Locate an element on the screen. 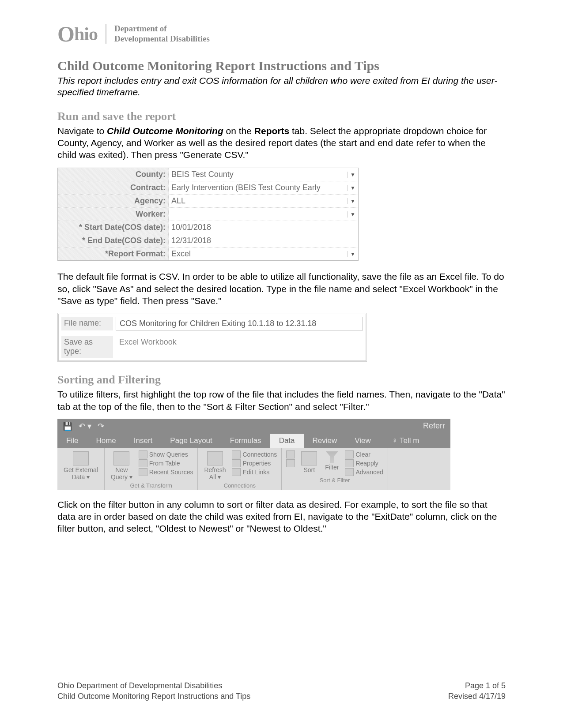  advanced-label: Advanced is located at coordinates (369, 472).